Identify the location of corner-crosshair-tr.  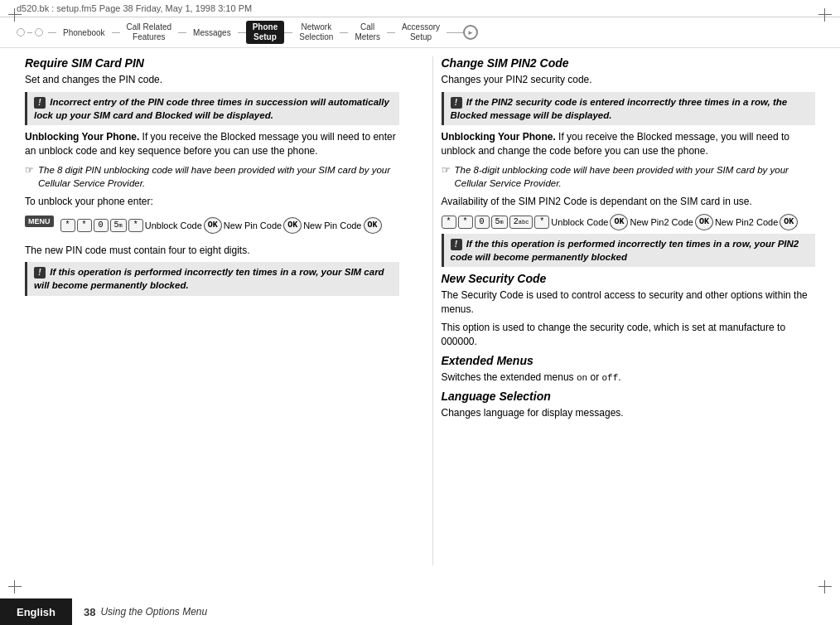
(825, 15).